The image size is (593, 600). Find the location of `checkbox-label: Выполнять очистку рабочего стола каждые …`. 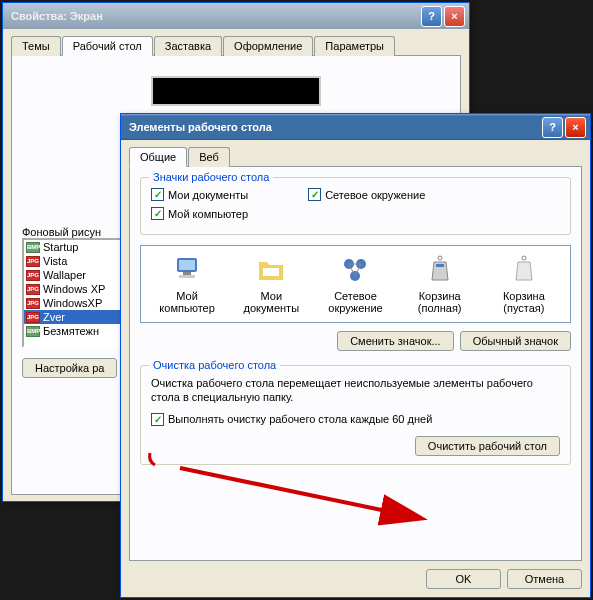

checkbox-label: Выполнять очистку рабочего стола каждые … is located at coordinates (300, 419).